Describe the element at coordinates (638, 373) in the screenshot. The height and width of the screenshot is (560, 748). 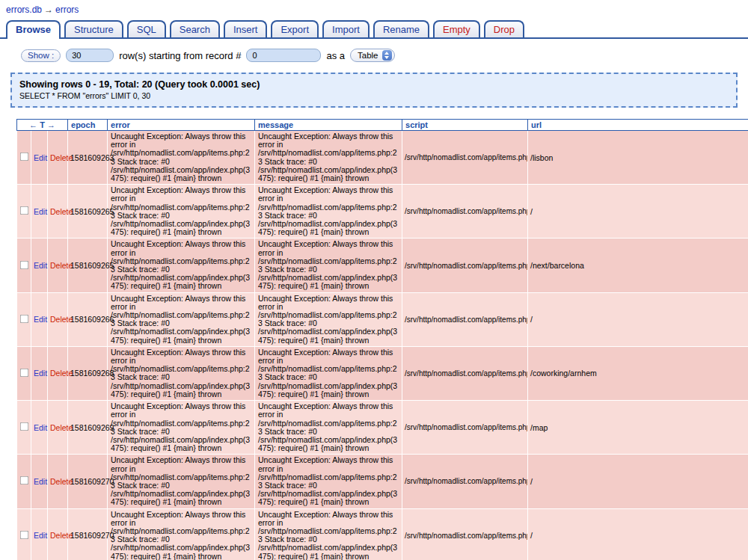
I see `url-cell: /coworking/arnhem` at that location.